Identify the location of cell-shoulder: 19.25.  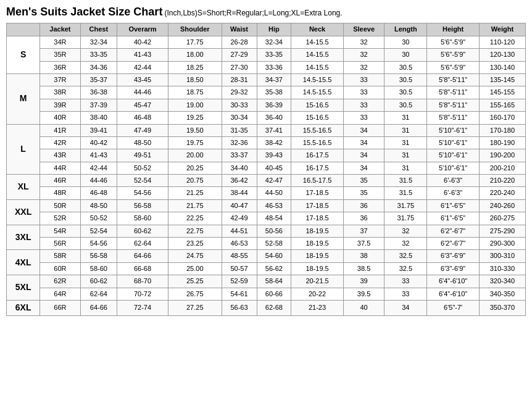
(195, 118).